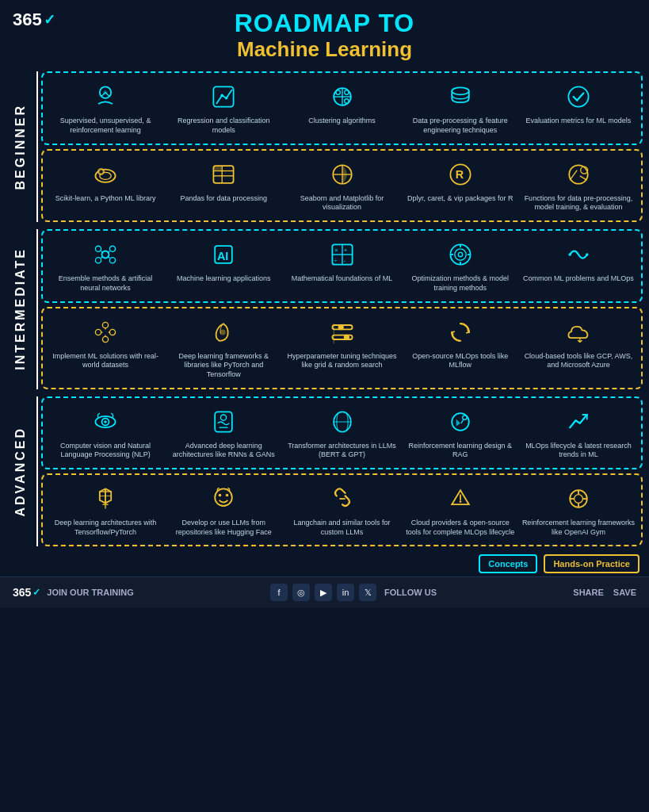 The image size is (649, 812). What do you see at coordinates (342, 266) in the screenshot?
I see `intermediate-concept-3: × + ÷ - Mathematical foundations of ML` at bounding box center [342, 266].